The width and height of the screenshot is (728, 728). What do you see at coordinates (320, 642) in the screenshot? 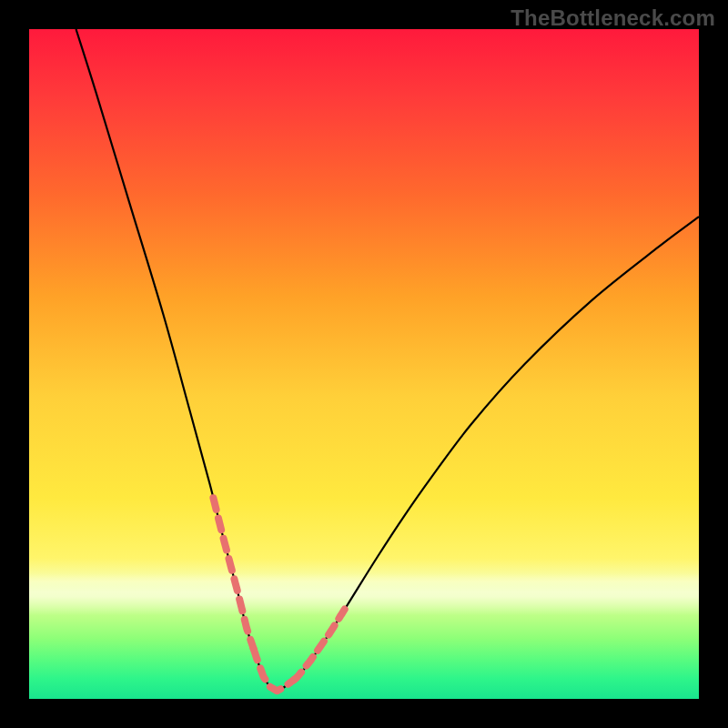
I see `dashed-right-flank` at bounding box center [320, 642].